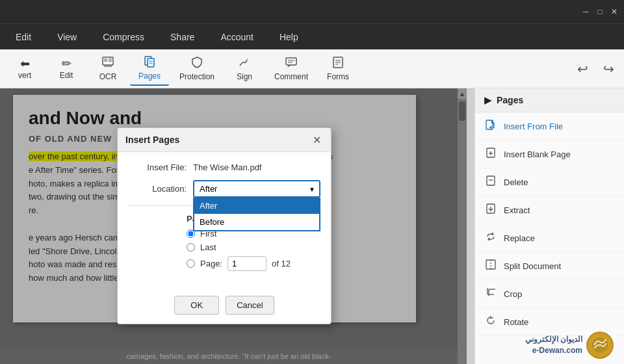  Describe the element at coordinates (157, 188) in the screenshot. I see `location-label: Location:` at that location.